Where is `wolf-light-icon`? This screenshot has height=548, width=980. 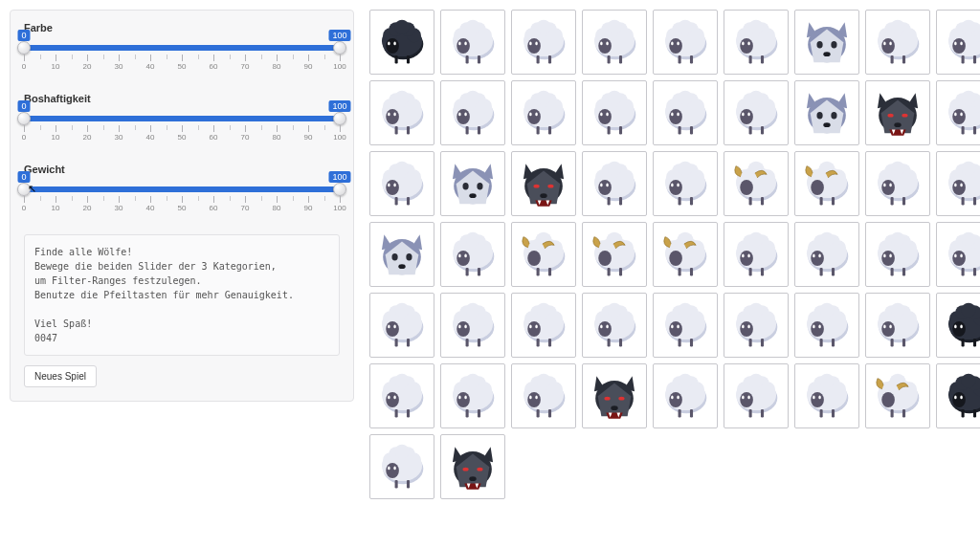 wolf-light-icon is located at coordinates (473, 184).